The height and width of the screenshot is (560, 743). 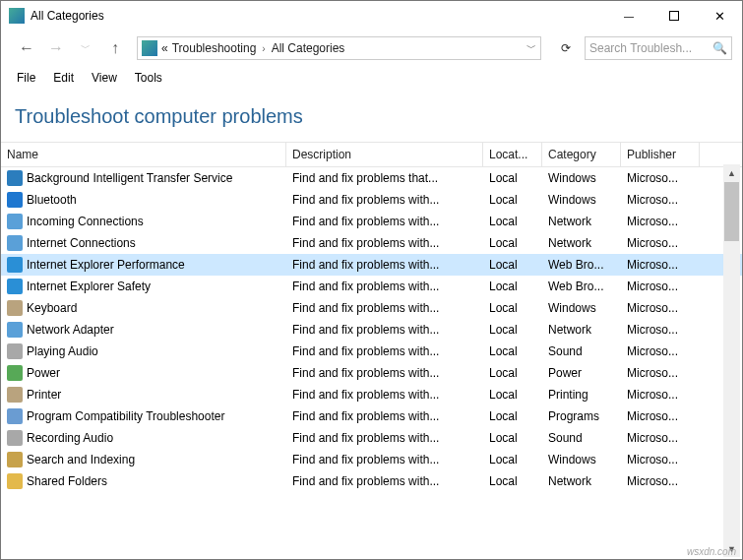 What do you see at coordinates (372, 373) in the screenshot?
I see `table-row: PowerFind and fix problems with...LocalP…` at bounding box center [372, 373].